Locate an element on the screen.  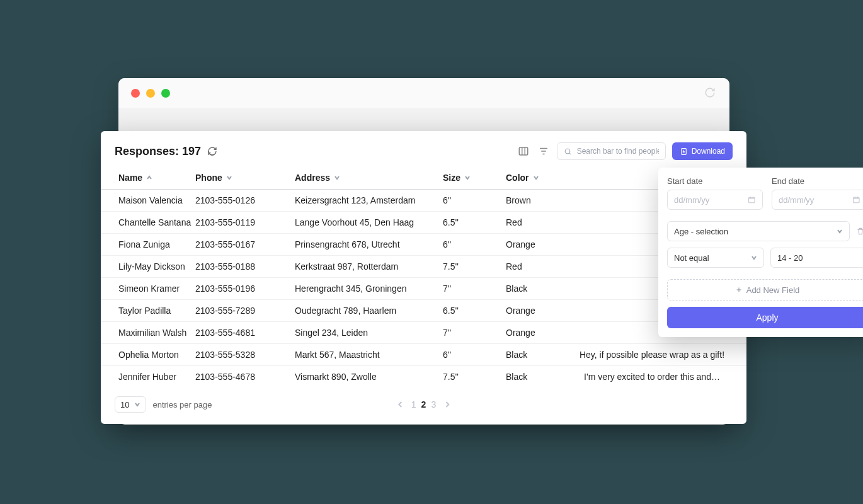
col-header-size: Size is located at coordinates (457, 178).